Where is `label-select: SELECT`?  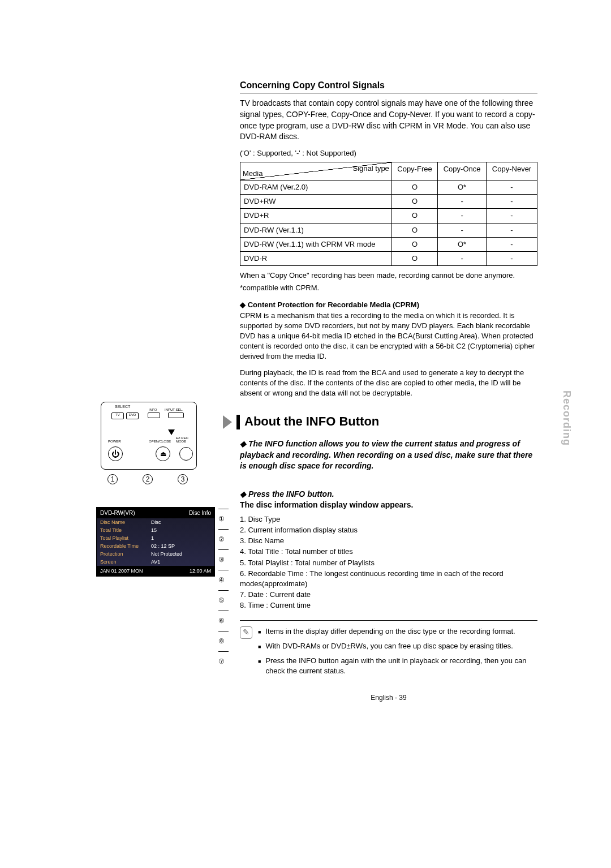 label-select: SELECT is located at coordinates (122, 406).